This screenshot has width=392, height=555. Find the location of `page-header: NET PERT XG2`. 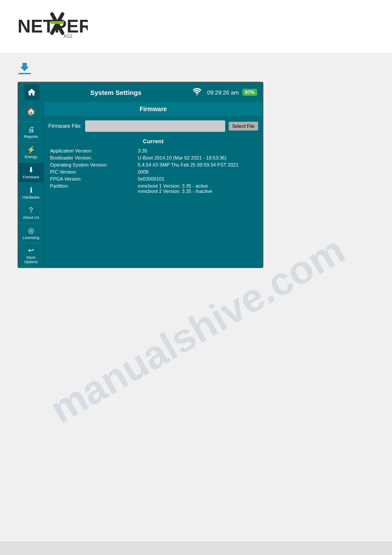

page-header: NET PERT XG2 is located at coordinates (196, 26).